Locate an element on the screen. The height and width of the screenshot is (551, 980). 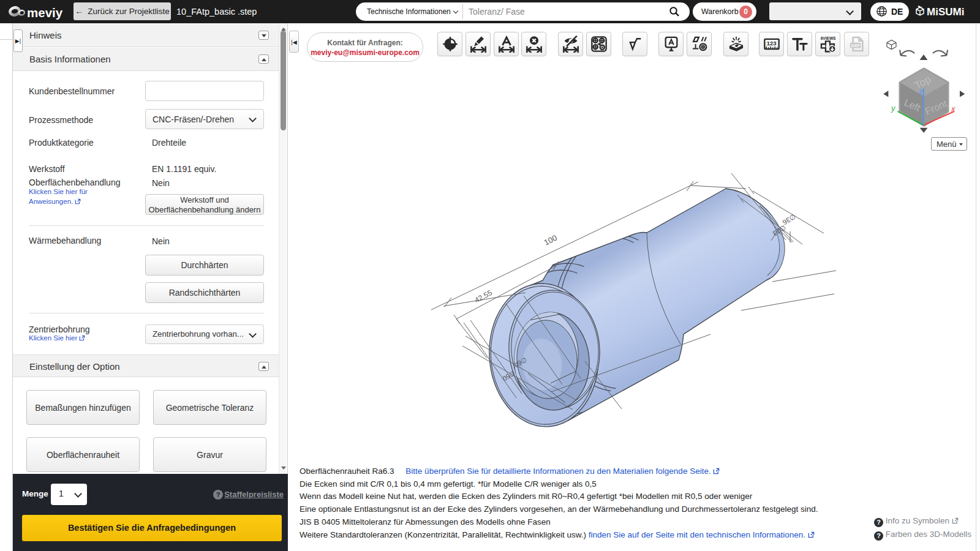
svg-text: 100 is located at coordinates (551, 240).